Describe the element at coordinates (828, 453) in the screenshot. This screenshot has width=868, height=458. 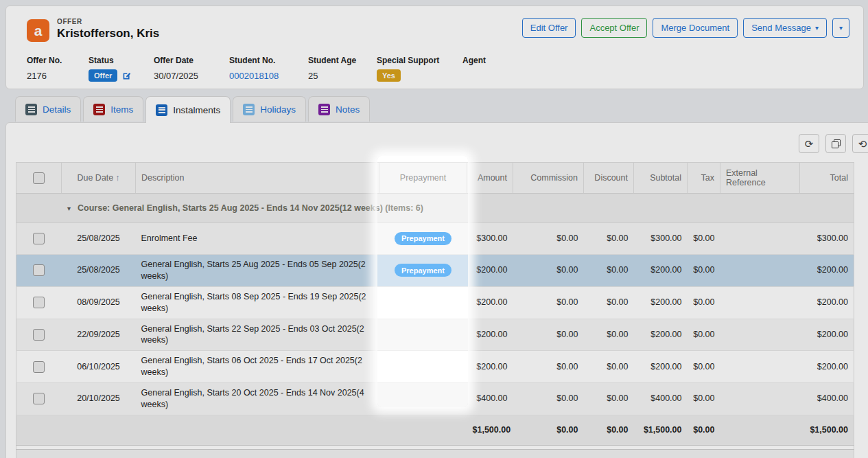
I see `total-total: $1,500.00` at that location.